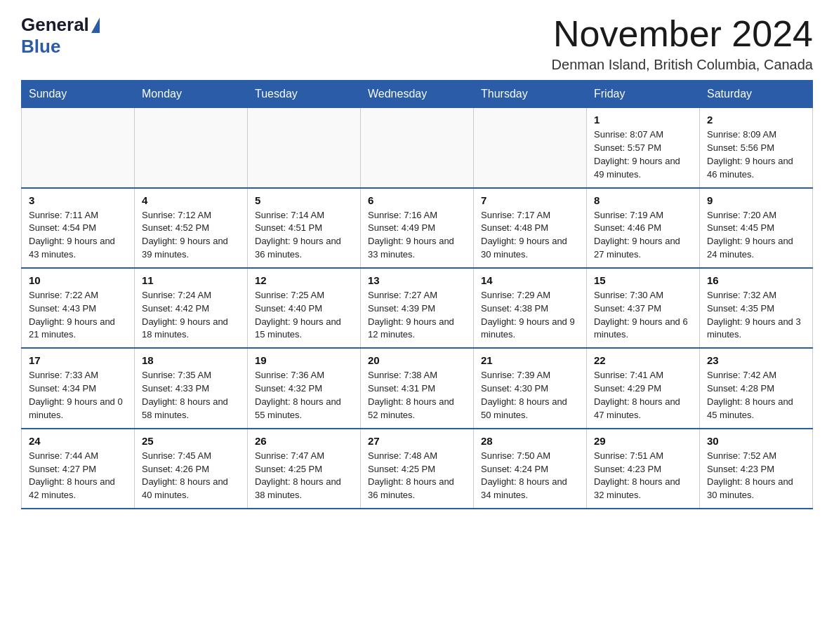 Image resolution: width=834 pixels, height=644 pixels. What do you see at coordinates (417, 361) in the screenshot?
I see `day-number: 20` at bounding box center [417, 361].